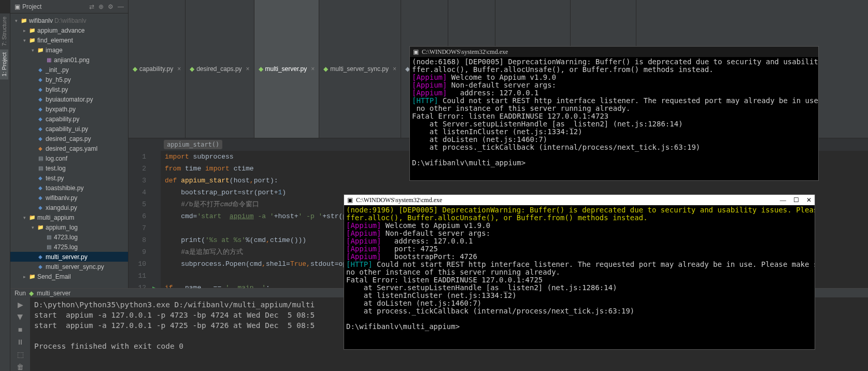  What do you see at coordinates (69, 21) in the screenshot?
I see `tree-item-wifibanlv: ▾📁wifibanlv D:\wifibanlv` at bounding box center [69, 21].